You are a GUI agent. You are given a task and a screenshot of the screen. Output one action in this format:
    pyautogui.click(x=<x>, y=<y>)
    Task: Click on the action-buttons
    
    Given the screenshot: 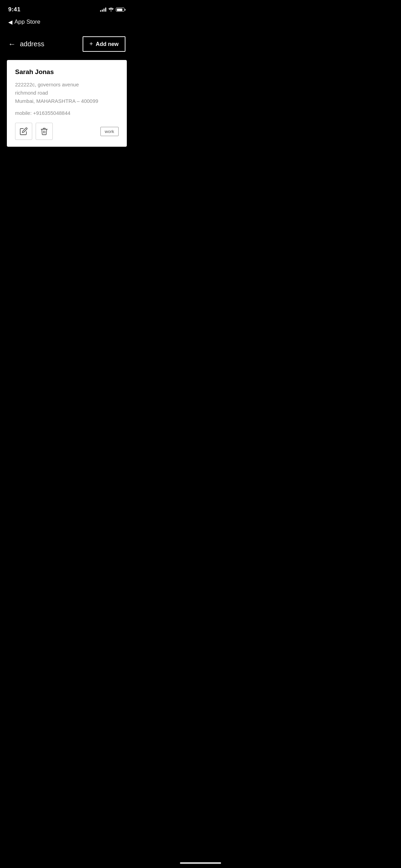 What is the action you would take?
    pyautogui.click(x=34, y=131)
    